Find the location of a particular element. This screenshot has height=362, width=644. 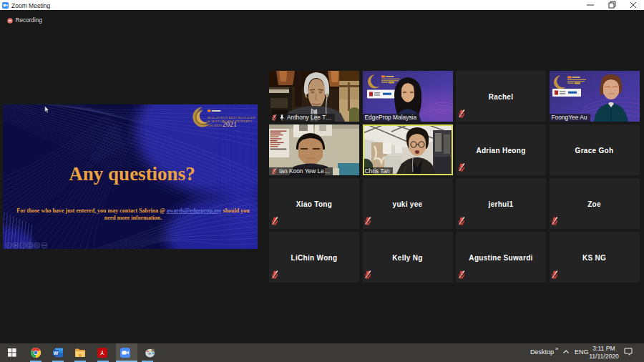

svg-text:For those who have just entere: For those who have just entered, you may… is located at coordinates (133, 210).